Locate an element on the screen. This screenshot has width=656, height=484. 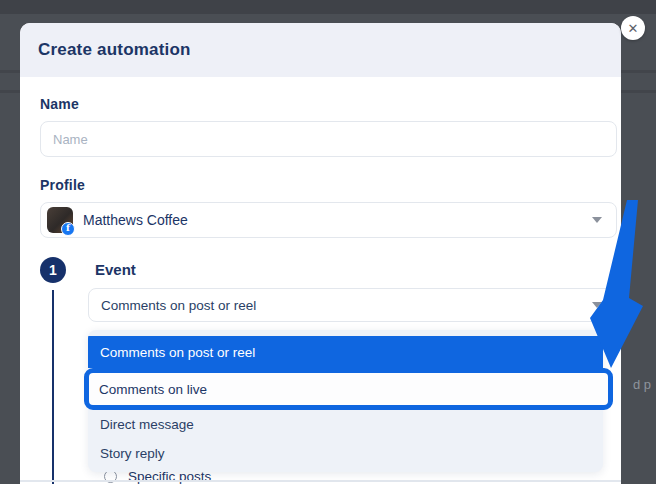
profile-select: f Matthews Coffee is located at coordinates (328, 220).